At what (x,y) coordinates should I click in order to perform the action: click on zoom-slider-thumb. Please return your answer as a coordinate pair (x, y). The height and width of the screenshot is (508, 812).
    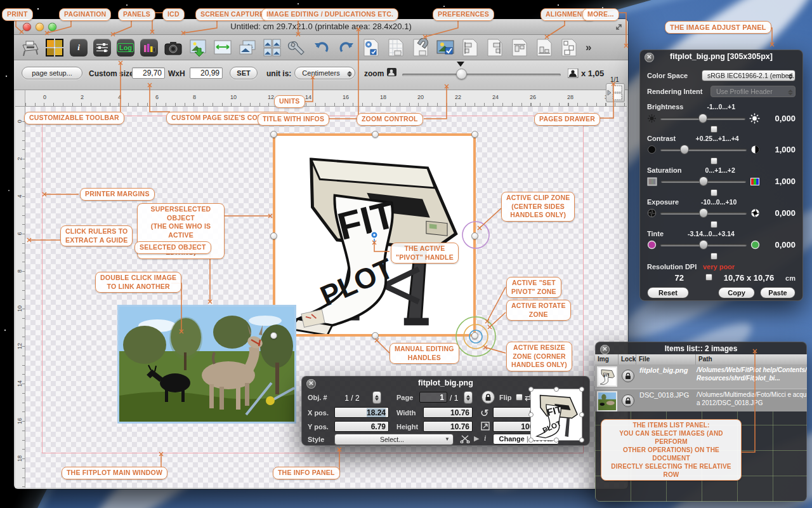
    Looking at the image, I should click on (462, 74).